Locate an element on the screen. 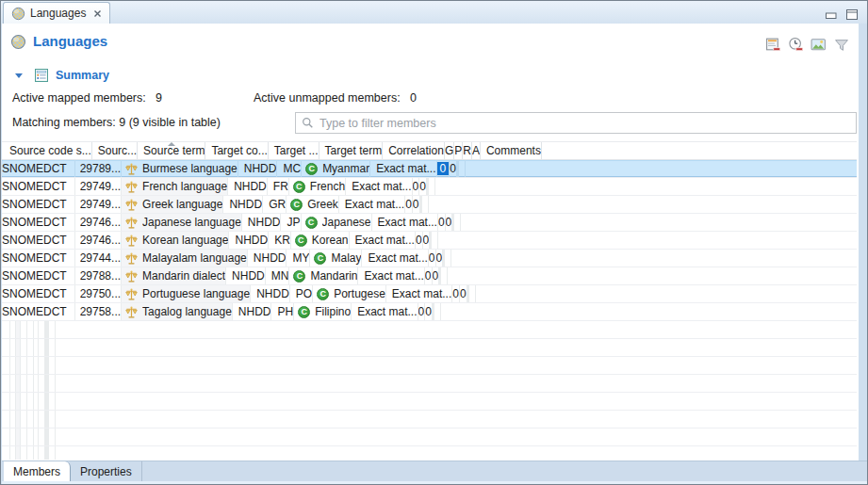  cell-source_term: French language is located at coordinates (175, 186).